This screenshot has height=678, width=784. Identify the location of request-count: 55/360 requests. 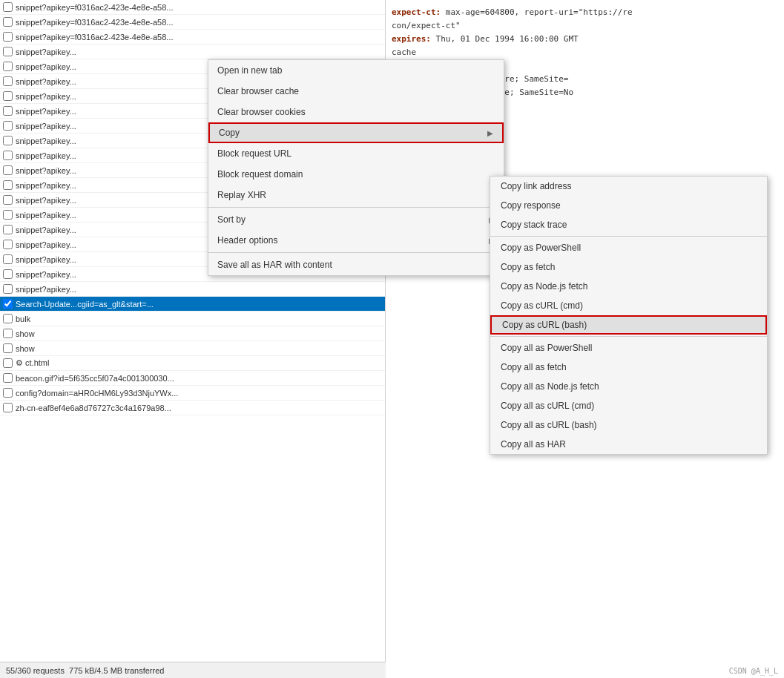
(36, 671).